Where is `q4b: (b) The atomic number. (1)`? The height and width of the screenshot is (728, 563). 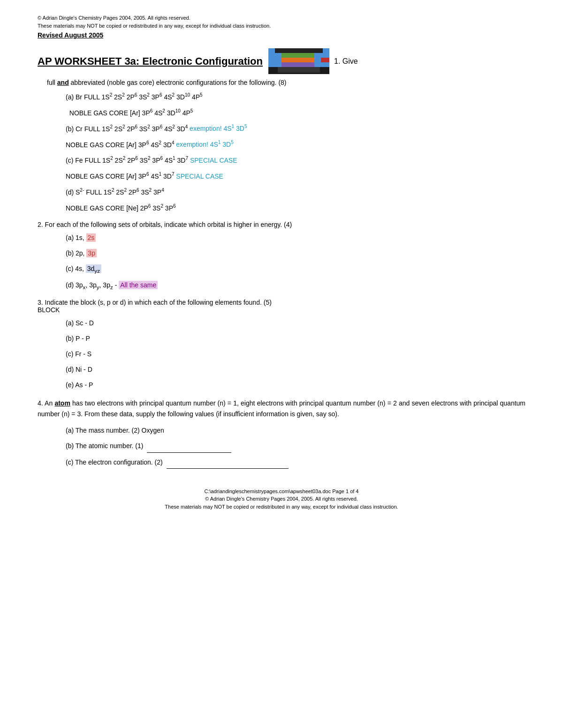
q4b: (b) The atomic number. (1) is located at coordinates (296, 446).